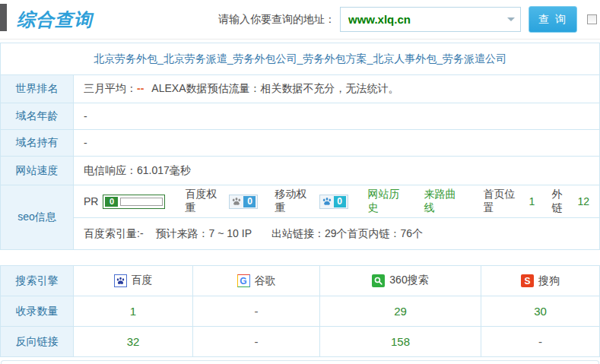 Image resolution: width=600 pixels, height=364 pixels. I want to click on indexed-sogou: 30, so click(541, 312).